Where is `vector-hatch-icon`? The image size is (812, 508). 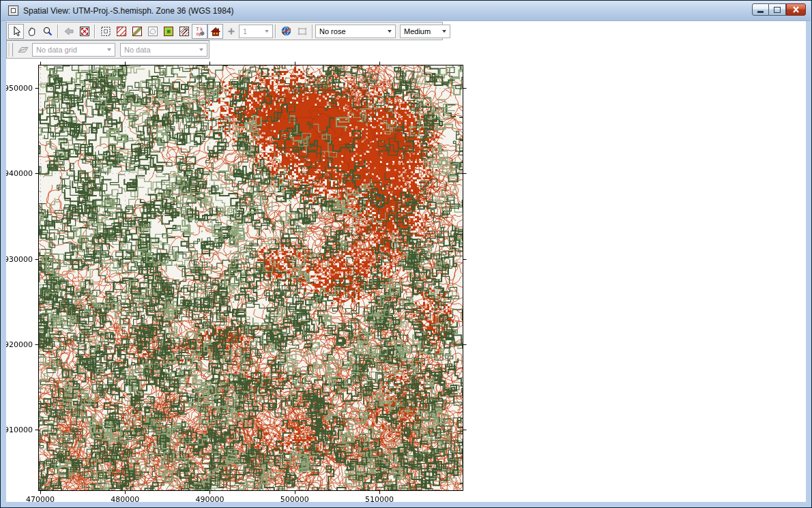 vector-hatch-icon is located at coordinates (184, 31).